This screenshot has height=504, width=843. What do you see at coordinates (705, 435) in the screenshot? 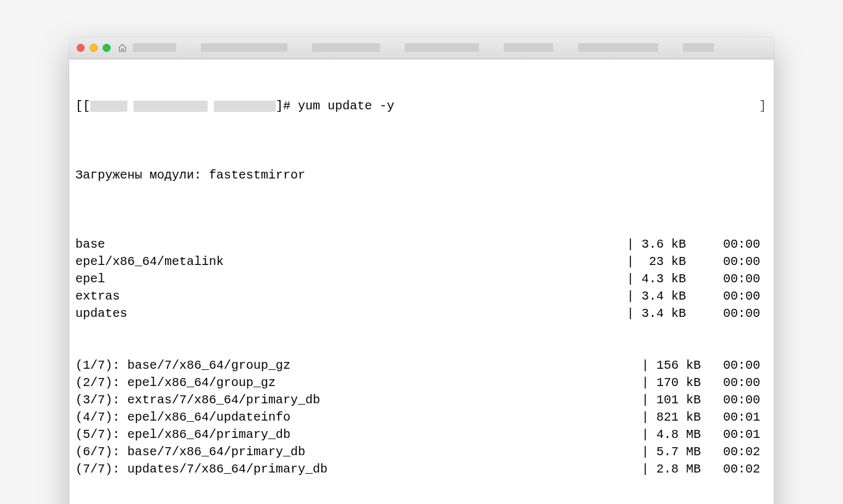
I see `download-stats: | 4.8 MB 00:01` at bounding box center [705, 435].